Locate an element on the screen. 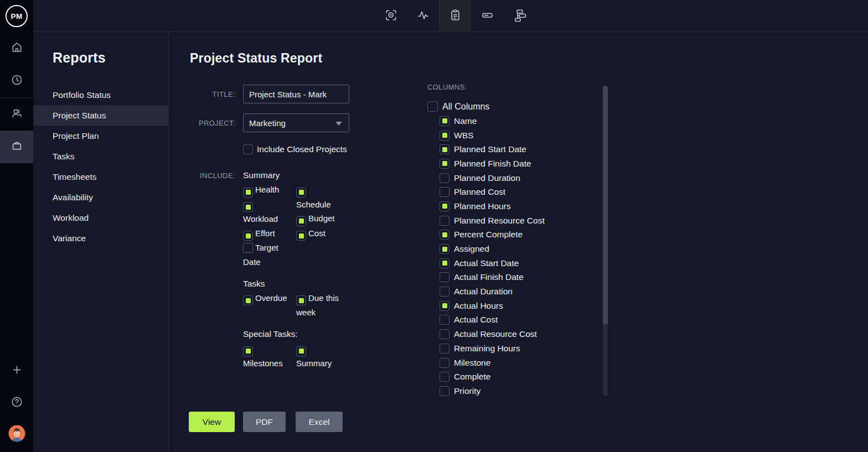 Image resolution: width=868 pixels, height=452 pixels. column-option-label: Planned Finish Date is located at coordinates (493, 164).